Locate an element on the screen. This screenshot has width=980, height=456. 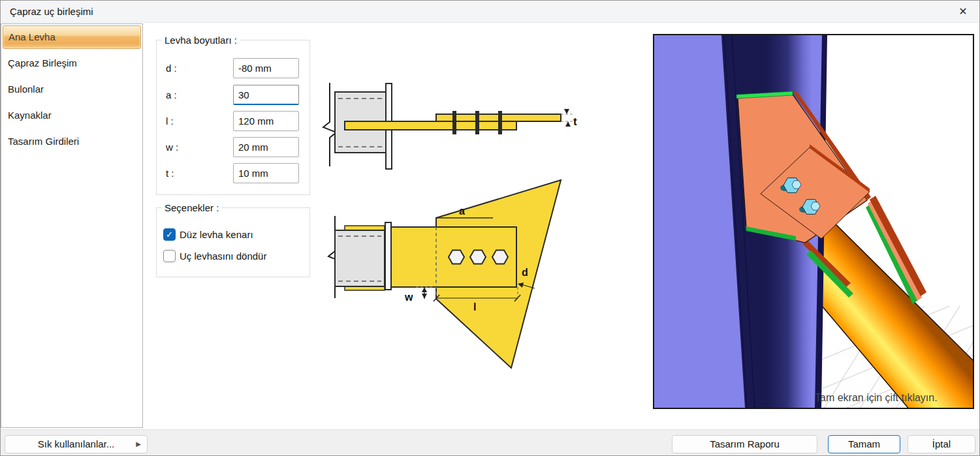
sidebar-item-capraz-birlesim: Çapraz Birleşim is located at coordinates (72, 63).